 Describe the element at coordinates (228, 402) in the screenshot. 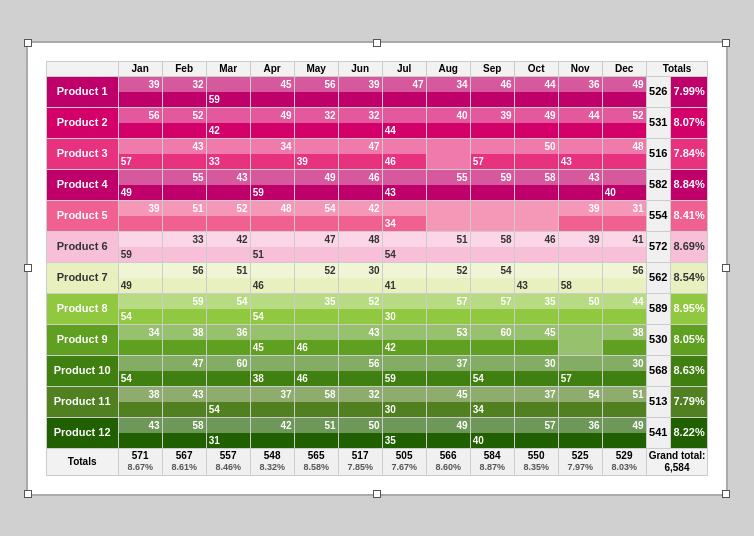

I see `cell-product-11-mar: 54` at that location.